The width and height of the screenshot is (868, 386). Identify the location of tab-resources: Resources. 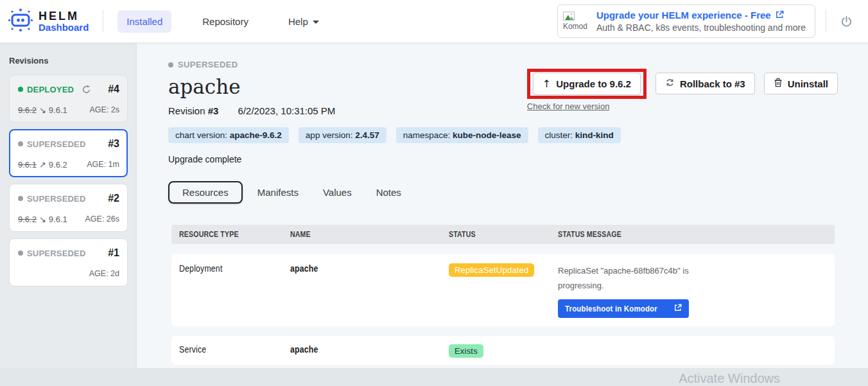
(205, 193).